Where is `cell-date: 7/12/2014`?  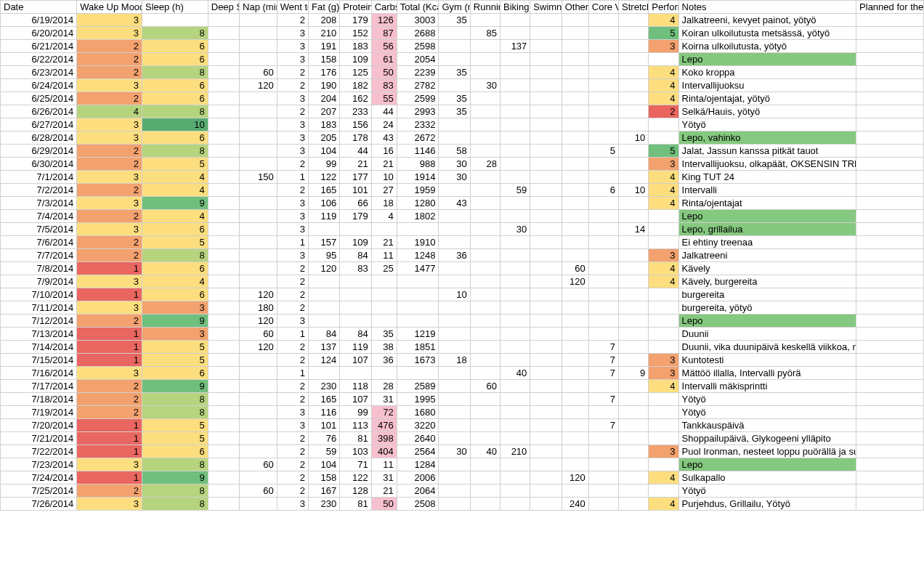
cell-date: 7/12/2014 is located at coordinates (39, 321).